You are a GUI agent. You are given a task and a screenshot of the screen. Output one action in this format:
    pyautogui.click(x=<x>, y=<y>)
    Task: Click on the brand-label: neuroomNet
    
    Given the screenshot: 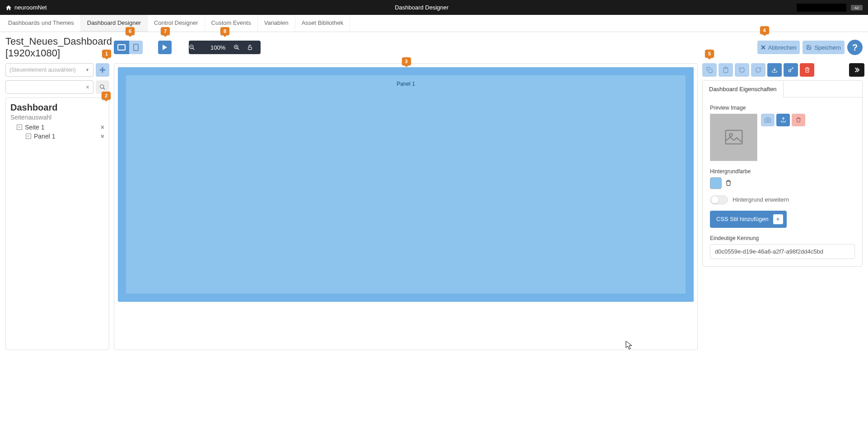 What is the action you would take?
    pyautogui.click(x=31, y=7)
    